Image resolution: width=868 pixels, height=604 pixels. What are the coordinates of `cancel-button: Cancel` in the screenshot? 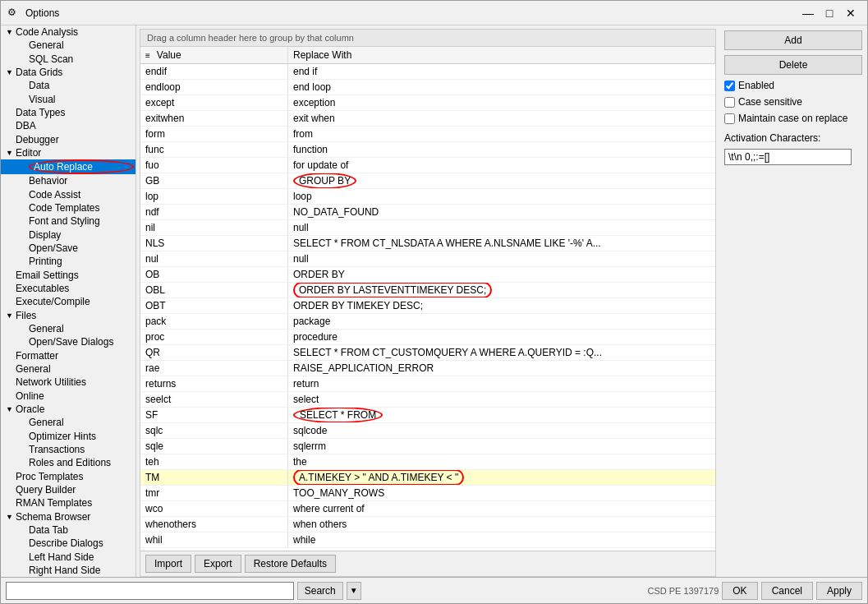 It's located at (787, 591).